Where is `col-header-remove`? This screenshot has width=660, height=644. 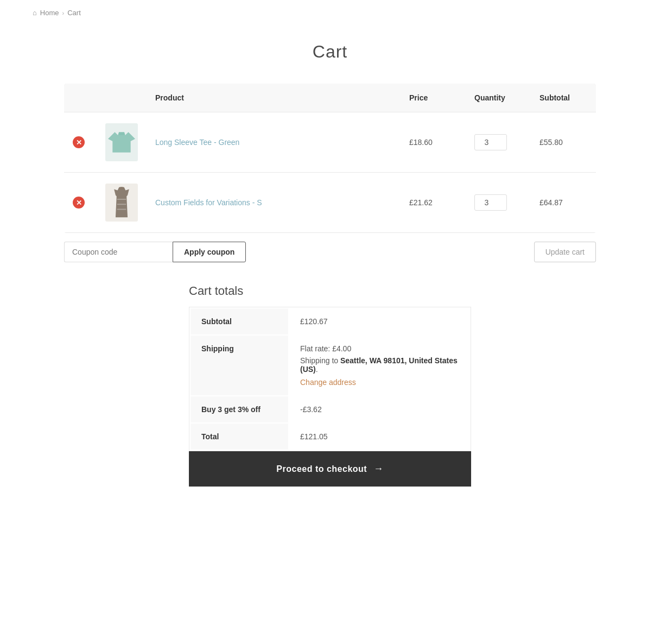
col-header-remove is located at coordinates (80, 98).